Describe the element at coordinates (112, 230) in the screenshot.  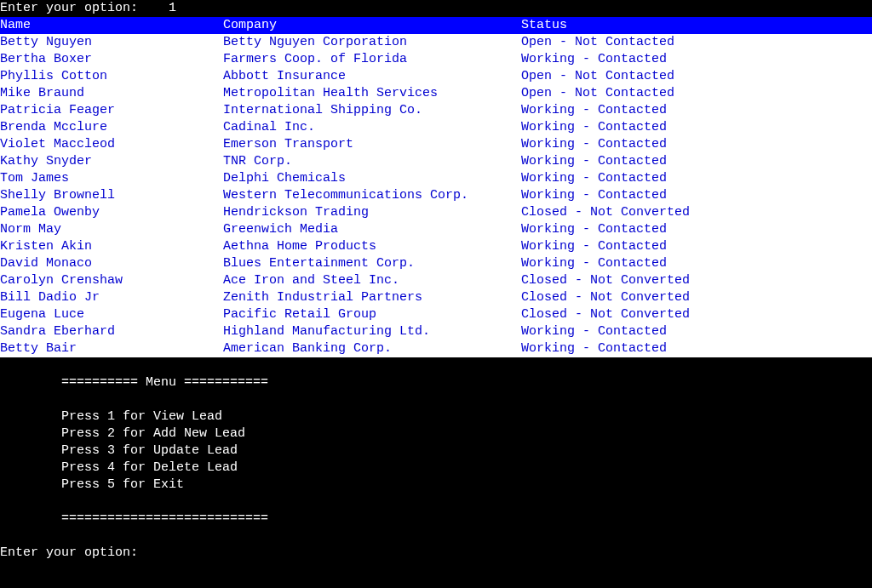
I see `cell-name: Norm May` at that location.